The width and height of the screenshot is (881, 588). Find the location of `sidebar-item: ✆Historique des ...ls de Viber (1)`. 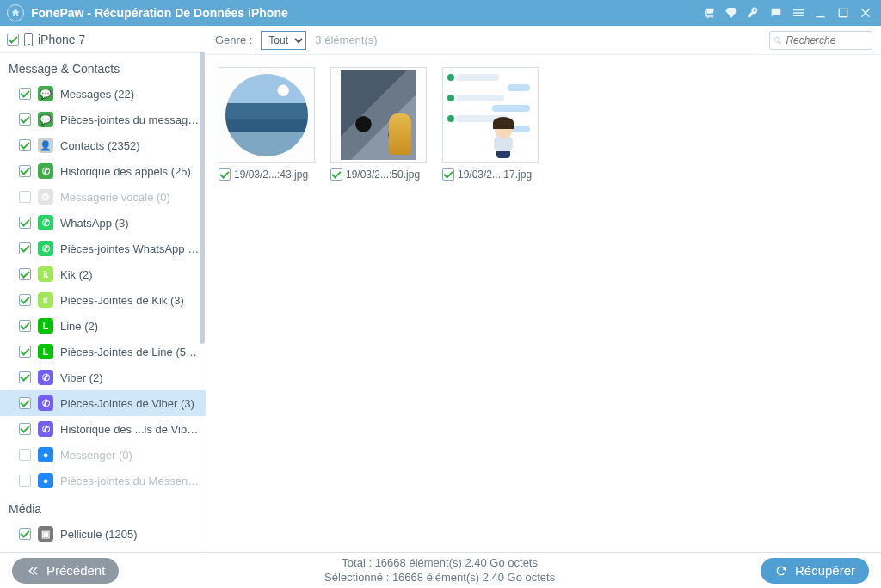

sidebar-item: ✆Historique des ...ls de Viber (1) is located at coordinates (103, 429).